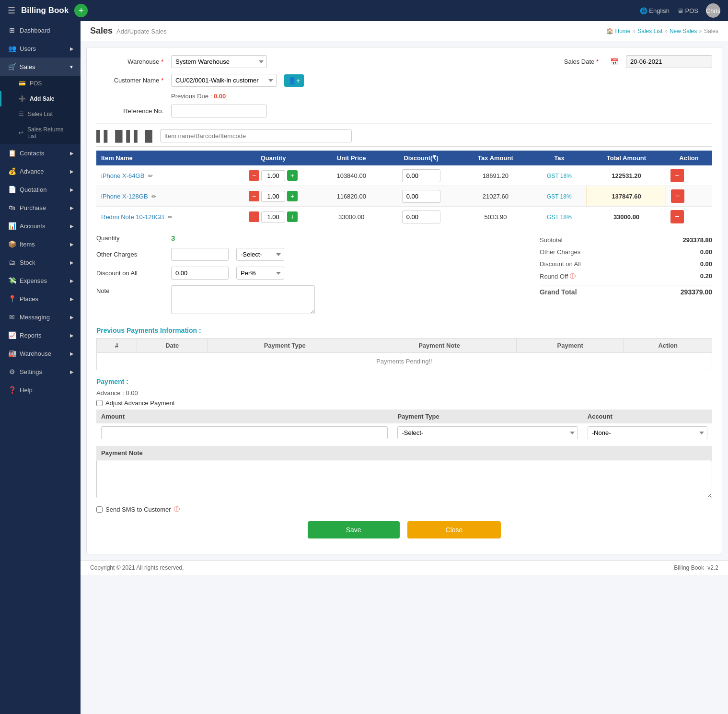 The height and width of the screenshot is (714, 728). I want to click on sidebar-item-label: Stock, so click(28, 263).